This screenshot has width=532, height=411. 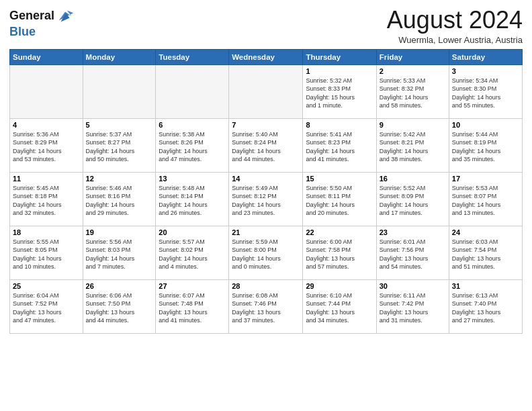 What do you see at coordinates (412, 91) in the screenshot?
I see `calendar-cell: 2Sunrise: 5:33 AMSunset: 8:32 PMDaylight…` at bounding box center [412, 91].